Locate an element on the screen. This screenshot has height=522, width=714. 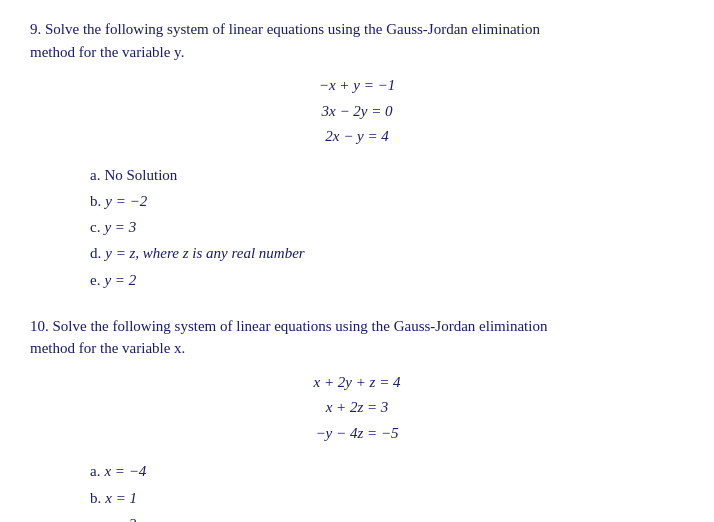
equation-1-3: 2x − y = 4 is located at coordinates (357, 137).